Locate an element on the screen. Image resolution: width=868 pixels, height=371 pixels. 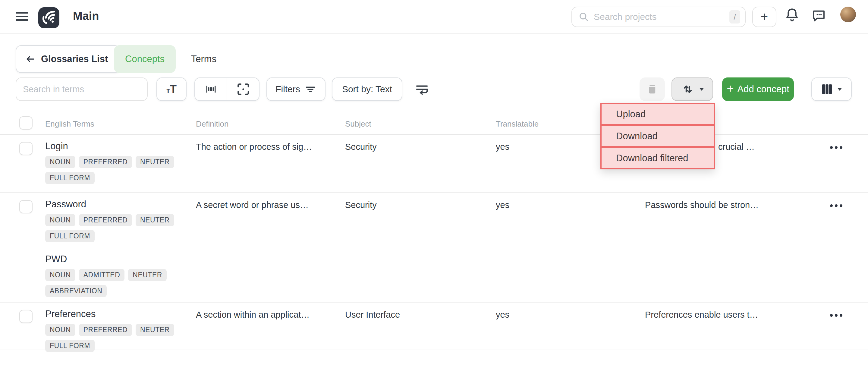
term-tag-badge: ABBREVIATION is located at coordinates (76, 291).